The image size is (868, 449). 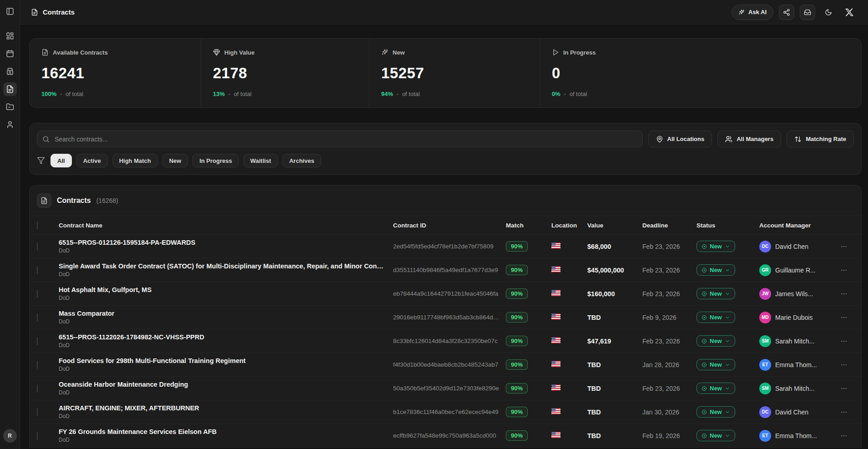 What do you see at coordinates (445, 388) in the screenshot?
I see `table-row: Oceanside Harbor Maintenance Dredging Do…` at bounding box center [445, 388].